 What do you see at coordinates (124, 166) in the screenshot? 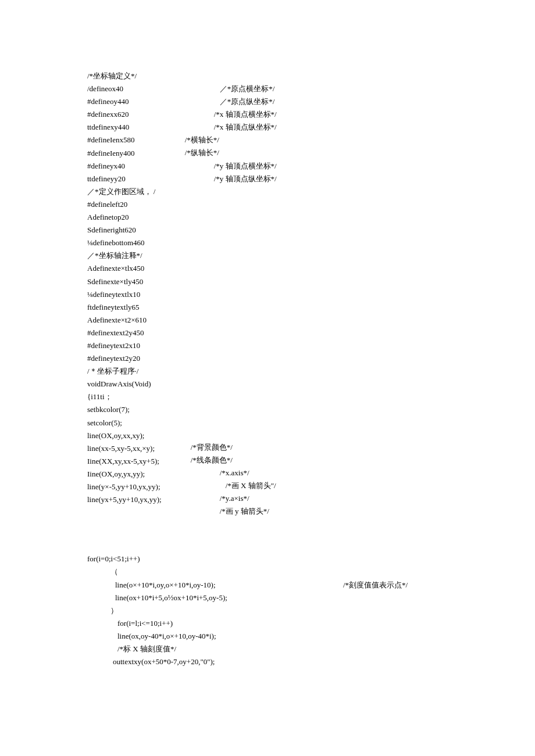
I see `code-line: #defineyx40` at bounding box center [124, 166].